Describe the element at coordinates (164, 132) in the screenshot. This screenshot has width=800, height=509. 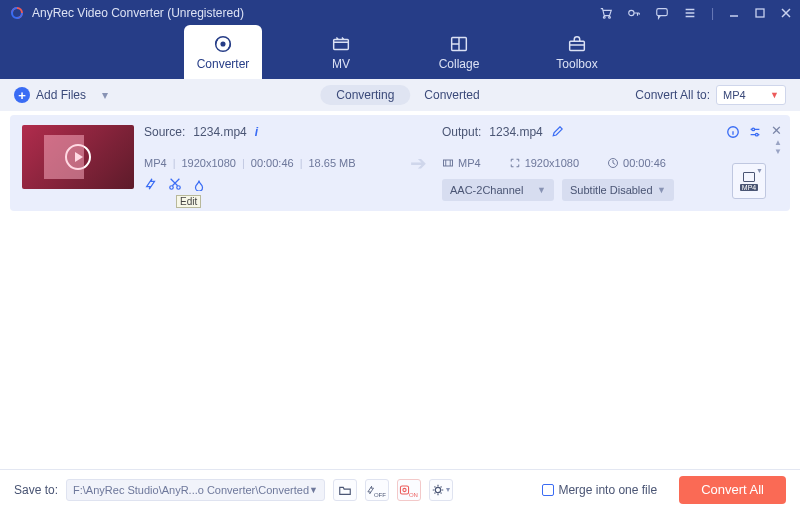
I see `source-label: Source:` at that location.